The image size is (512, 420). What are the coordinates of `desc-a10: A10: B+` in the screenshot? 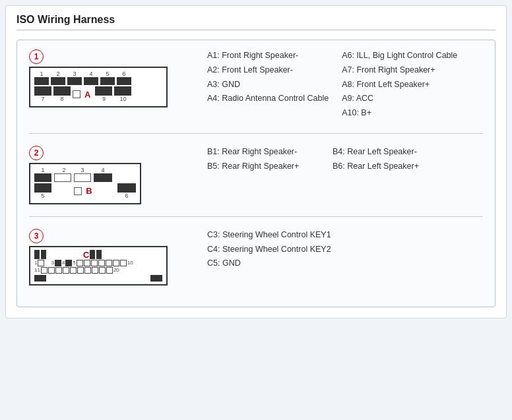 It's located at (400, 113).